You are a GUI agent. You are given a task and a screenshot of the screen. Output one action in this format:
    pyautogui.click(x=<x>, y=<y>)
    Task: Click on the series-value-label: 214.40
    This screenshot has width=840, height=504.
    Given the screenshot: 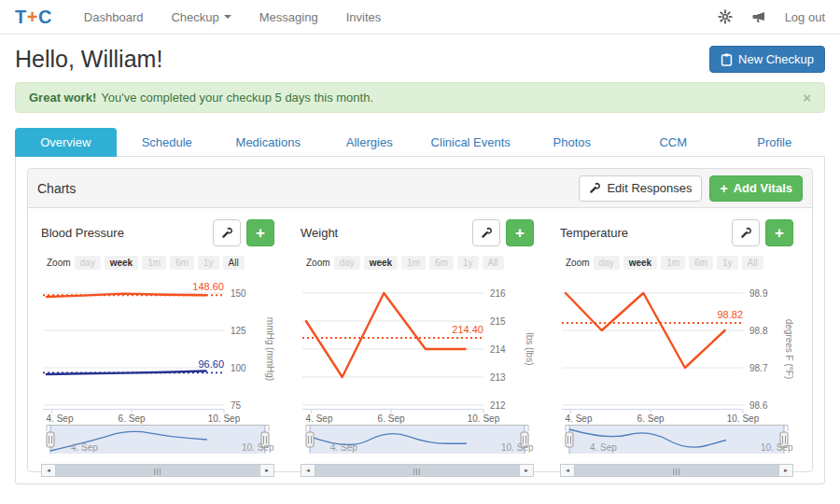 What is the action you would take?
    pyautogui.click(x=468, y=329)
    